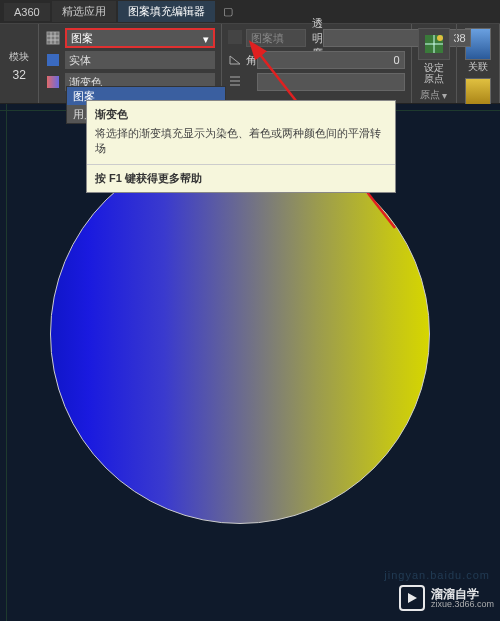 Image resolution: width=500 pixels, height=621 pixels. What do you see at coordinates (235, 38) in the screenshot?
I see `swatch-icon` at bounding box center [235, 38].